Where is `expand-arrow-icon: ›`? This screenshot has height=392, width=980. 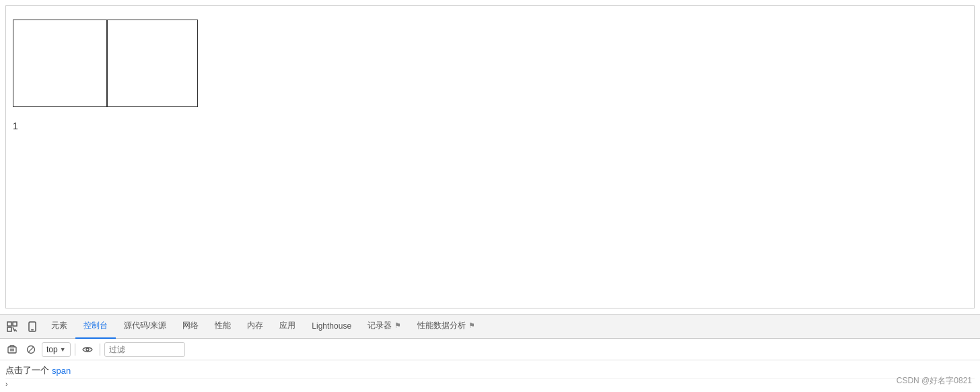
expand-arrow-icon: › is located at coordinates (7, 384).